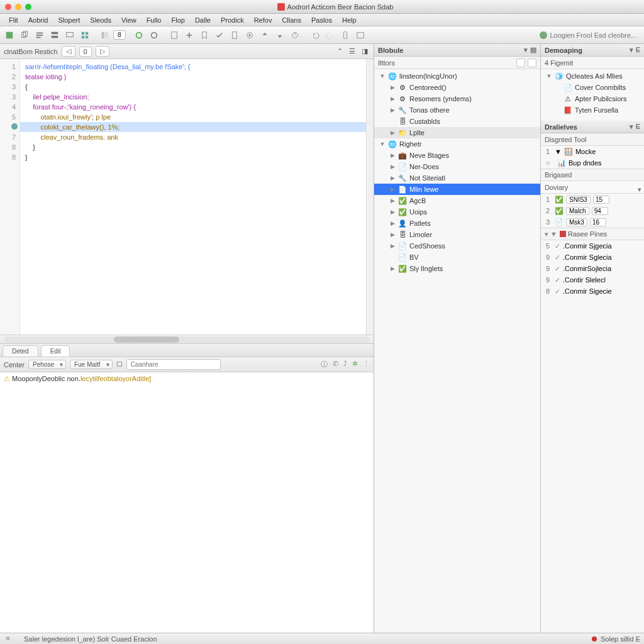  I want to click on issue-list: 5✓.Conmir Sjgecia9✓.Conmir Sglecia9✓.Con…, so click(592, 269).